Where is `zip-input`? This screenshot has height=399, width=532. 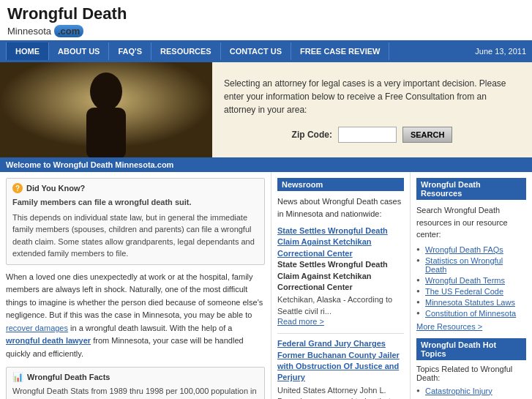 zip-input is located at coordinates (367, 135).